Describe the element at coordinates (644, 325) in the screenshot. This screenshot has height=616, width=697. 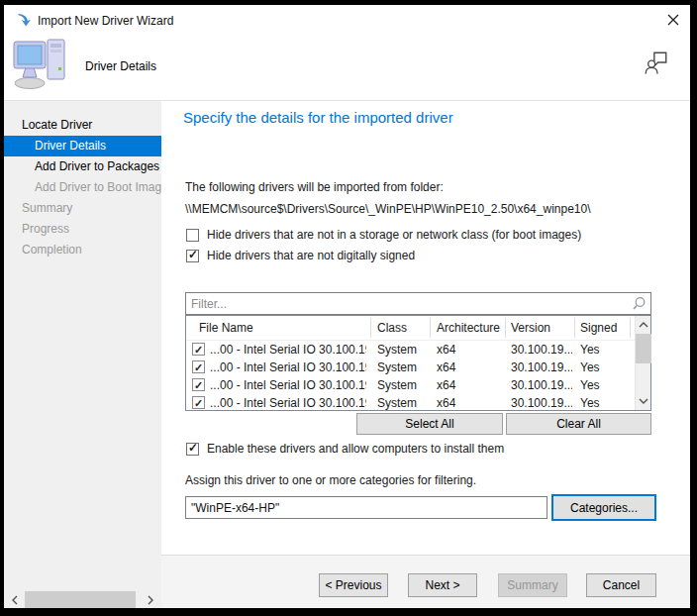
I see `scroll-up-icon` at that location.